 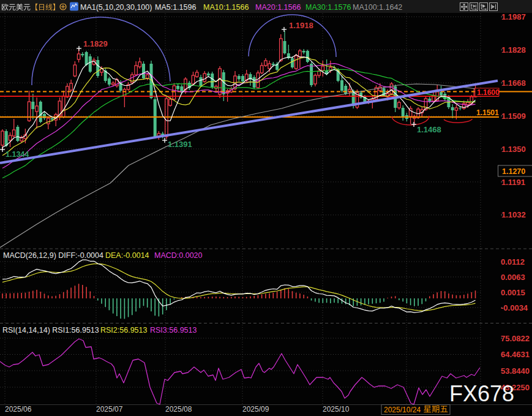 What do you see at coordinates (402, 410) in the screenshot?
I see `svg-text: 2025/10/24` at bounding box center [402, 410].